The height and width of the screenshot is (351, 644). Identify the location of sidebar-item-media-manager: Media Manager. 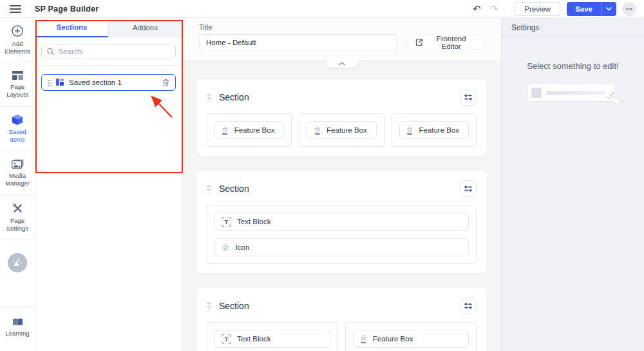
(17, 174).